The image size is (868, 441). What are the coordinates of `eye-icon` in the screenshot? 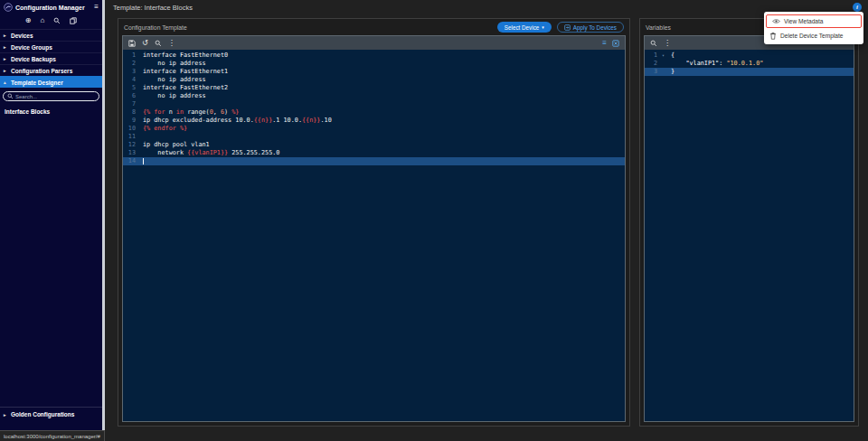 It's located at (776, 22).